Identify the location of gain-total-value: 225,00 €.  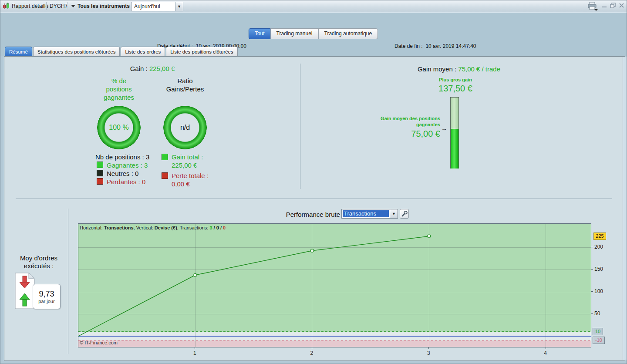
(184, 165).